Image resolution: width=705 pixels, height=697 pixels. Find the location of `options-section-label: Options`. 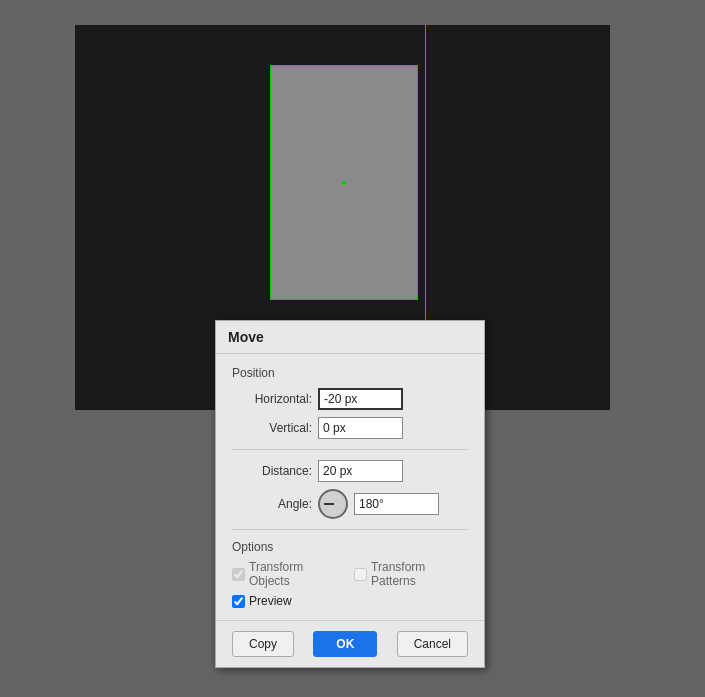

options-section-label: Options is located at coordinates (350, 547).